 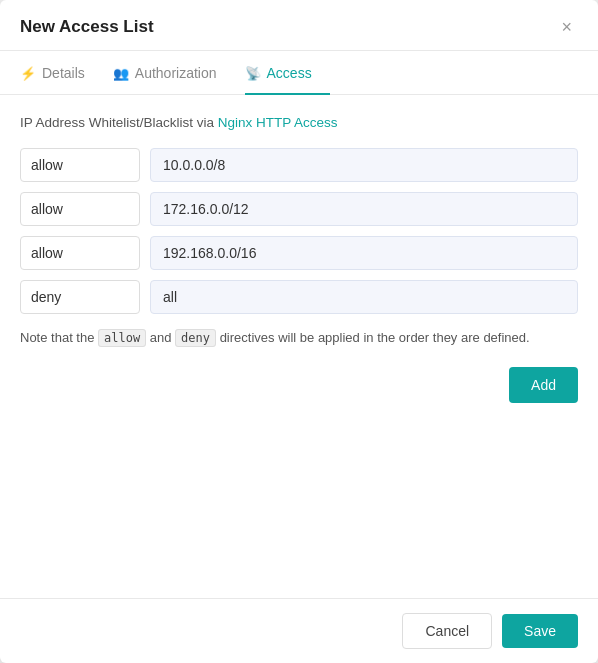 I want to click on tab-authorization-label: Authorization, so click(x=176, y=73).